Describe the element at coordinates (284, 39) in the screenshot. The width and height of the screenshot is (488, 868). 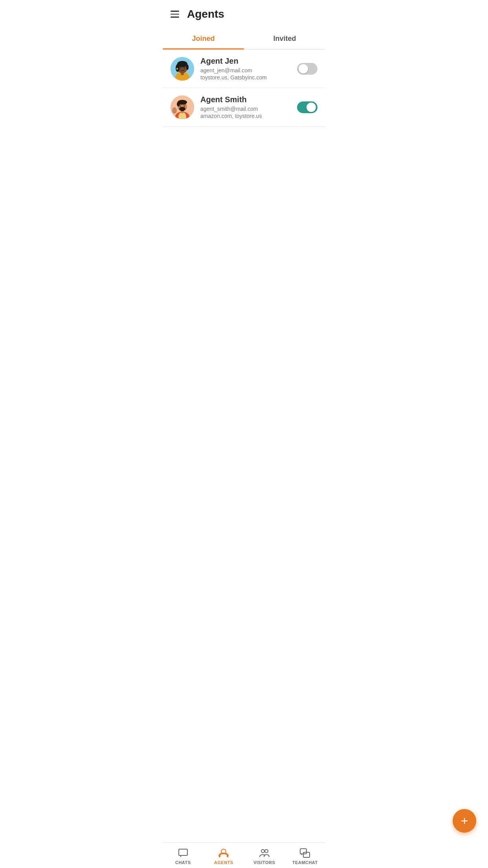
I see `tab-invited: Invited` at that location.